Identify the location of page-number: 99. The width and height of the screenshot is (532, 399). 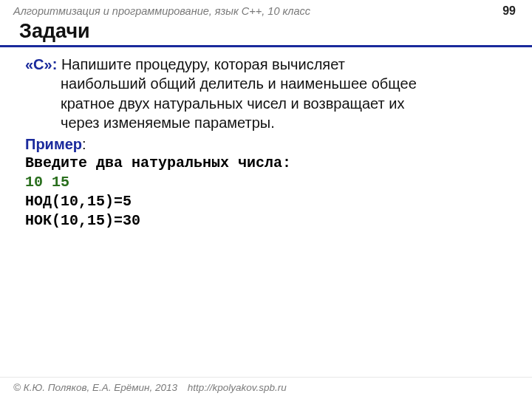
(509, 11).